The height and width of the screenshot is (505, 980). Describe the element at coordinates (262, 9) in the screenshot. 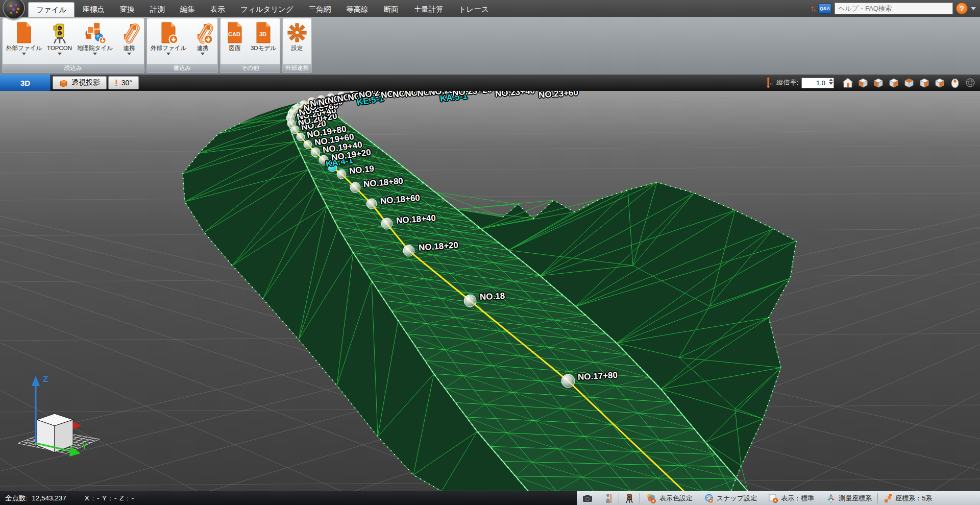

I see `menu-tabs: ファイル座標点変換計測編集表示フィルタリング三角網等高線断面土量計算トレース` at that location.